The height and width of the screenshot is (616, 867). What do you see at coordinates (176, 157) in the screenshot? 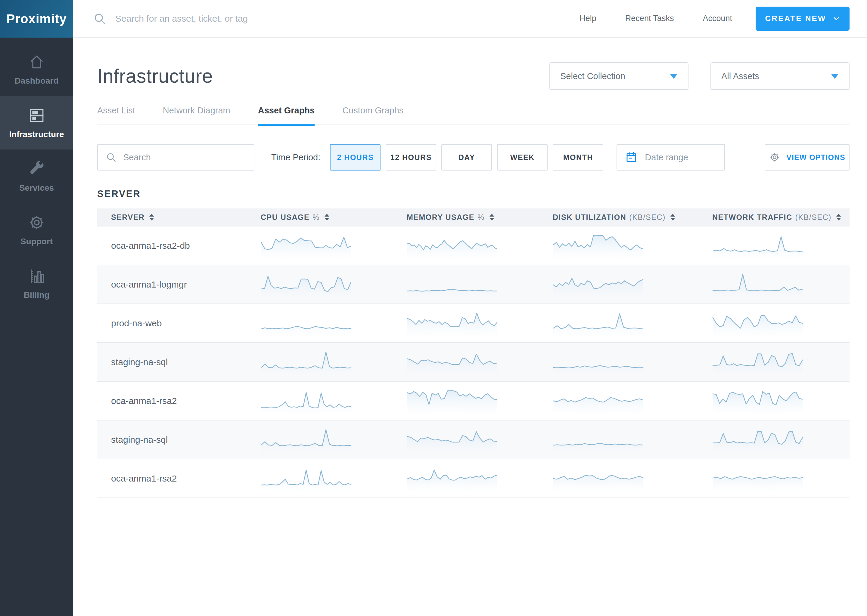
I see `table-search-box` at bounding box center [176, 157].